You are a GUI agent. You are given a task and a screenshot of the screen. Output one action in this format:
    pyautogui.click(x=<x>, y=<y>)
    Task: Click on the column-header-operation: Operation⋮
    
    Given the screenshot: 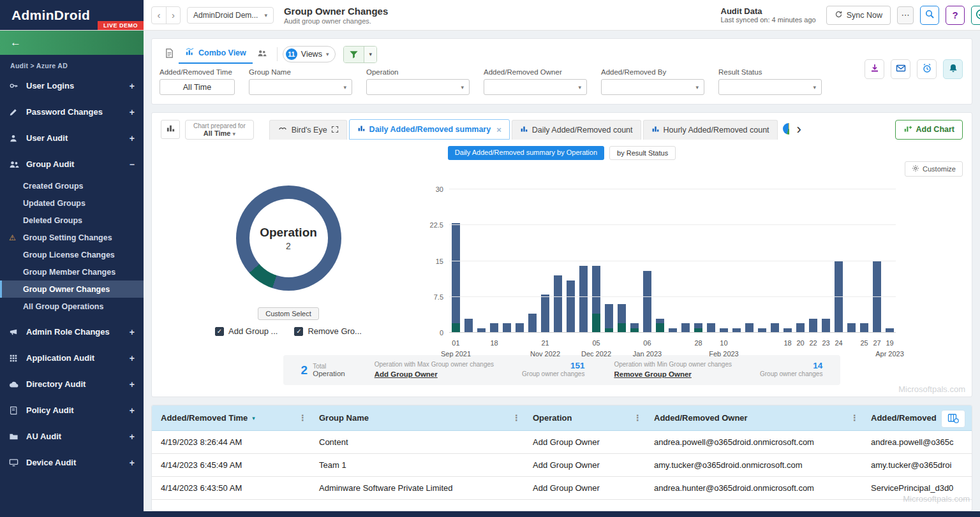 What is the action you would take?
    pyautogui.click(x=584, y=418)
    